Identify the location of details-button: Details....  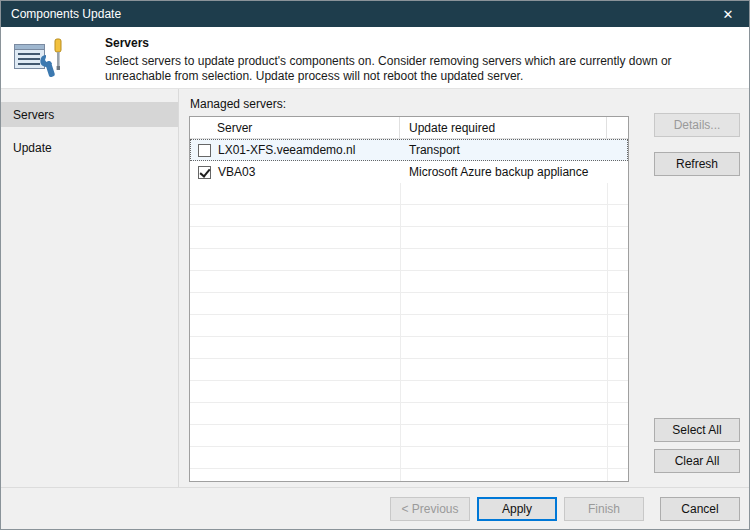
(697, 125).